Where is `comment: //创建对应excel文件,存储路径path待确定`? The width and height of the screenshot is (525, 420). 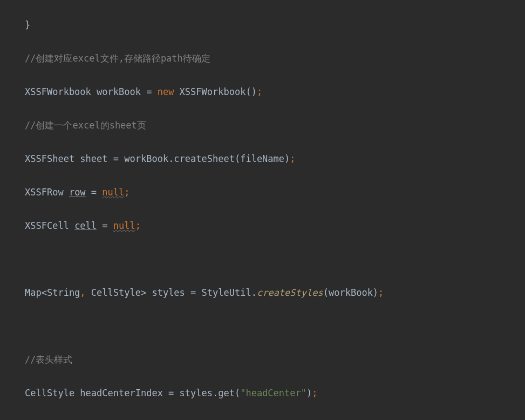 comment: //创建对应excel文件,存储路径path待确定 is located at coordinates (118, 58).